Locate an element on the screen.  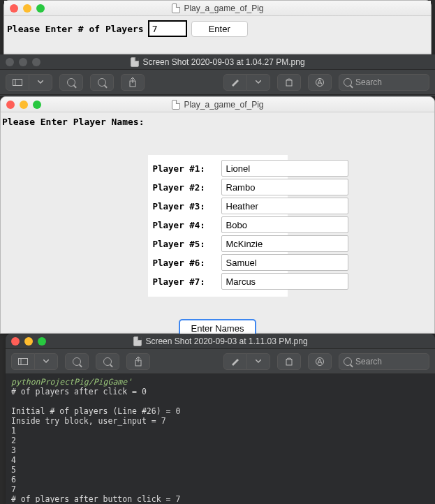
window-title: Screen Shot 2020-09-03 at 1.11.03 PM.png is located at coordinates (220, 341).